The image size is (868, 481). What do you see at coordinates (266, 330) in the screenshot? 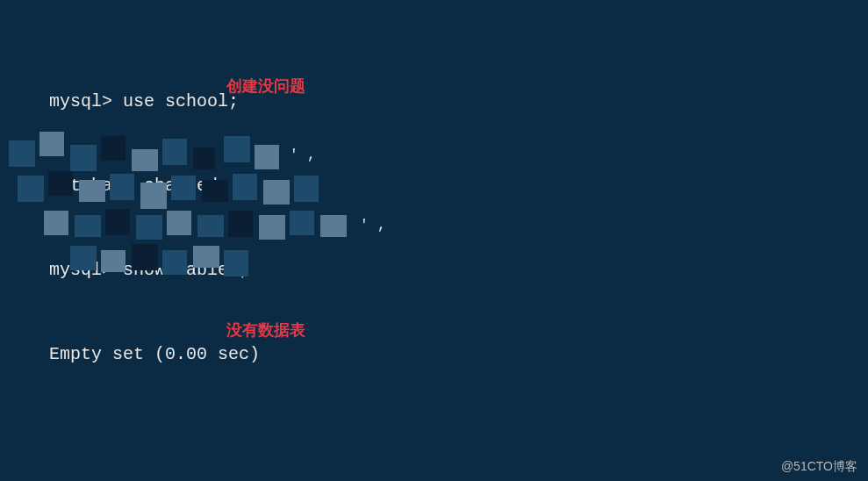
I see `annotation-label: 没有数据表` at bounding box center [266, 330].